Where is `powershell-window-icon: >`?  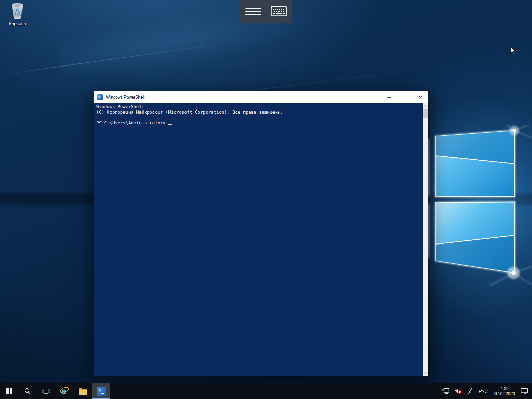 powershell-window-icon: > is located at coordinates (100, 98).